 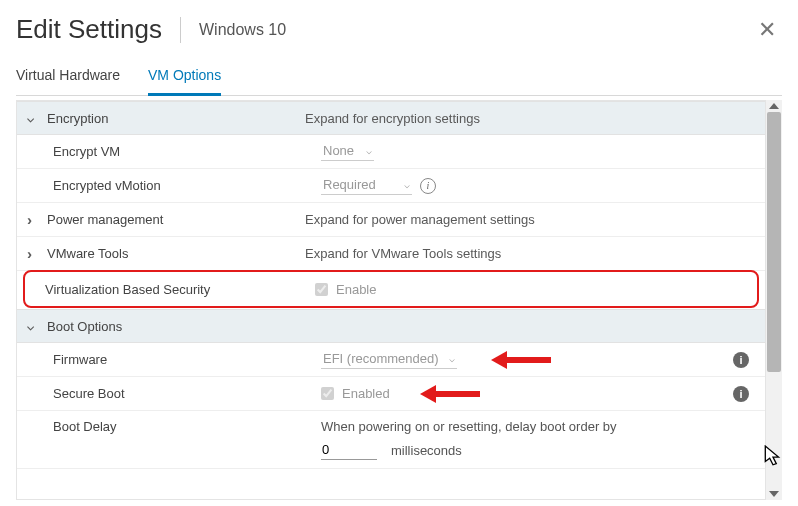 I want to click on scrollbar-thumb, so click(x=774, y=242).